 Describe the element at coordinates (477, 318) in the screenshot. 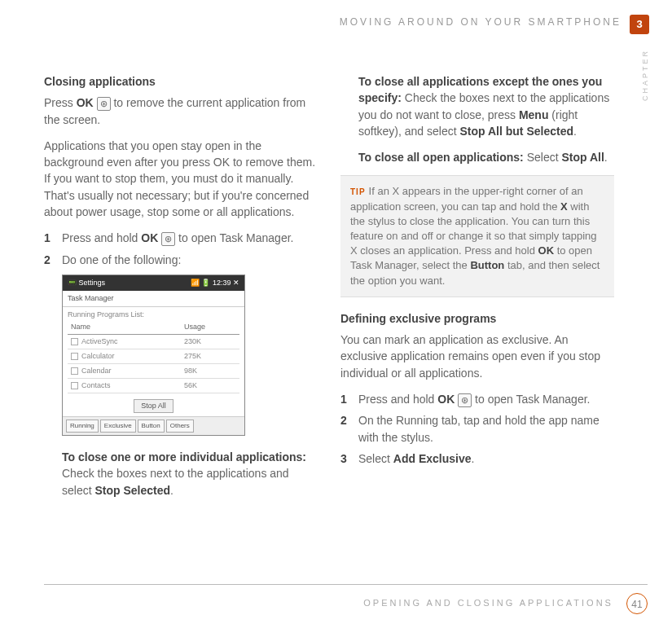

I see `exclusive-heading: Defining exclusive programs` at that location.